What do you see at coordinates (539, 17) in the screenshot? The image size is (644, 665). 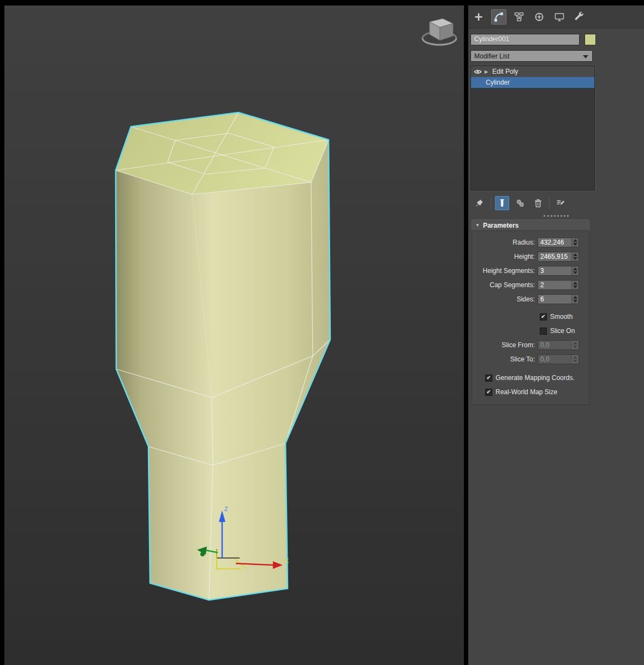 I see `tab-motion` at bounding box center [539, 17].